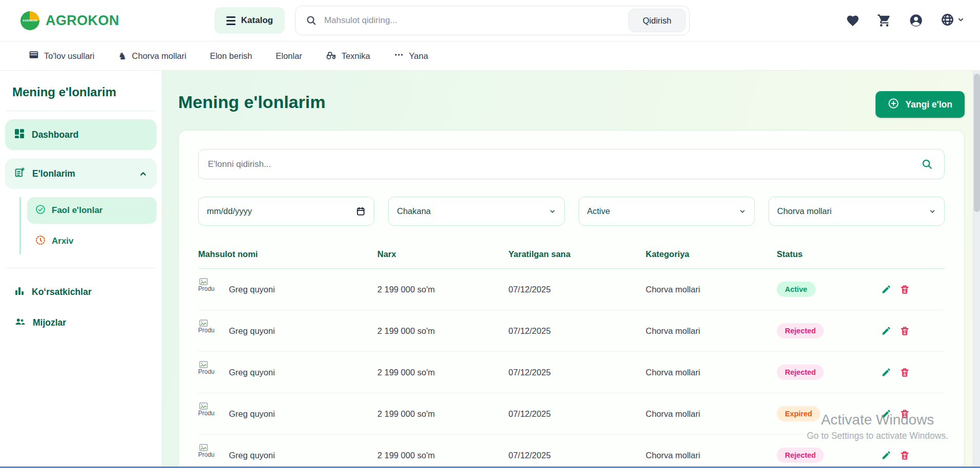  What do you see at coordinates (257, 20) in the screenshot?
I see `katalog-label: Katalog` at bounding box center [257, 20].